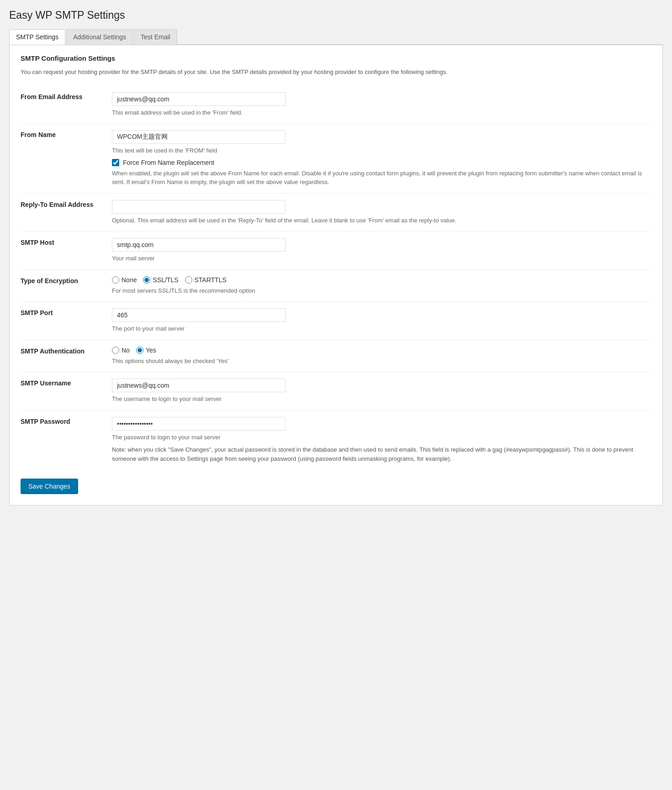 The width and height of the screenshot is (672, 790). I want to click on smtp-auth-yes-label: Yes, so click(151, 350).